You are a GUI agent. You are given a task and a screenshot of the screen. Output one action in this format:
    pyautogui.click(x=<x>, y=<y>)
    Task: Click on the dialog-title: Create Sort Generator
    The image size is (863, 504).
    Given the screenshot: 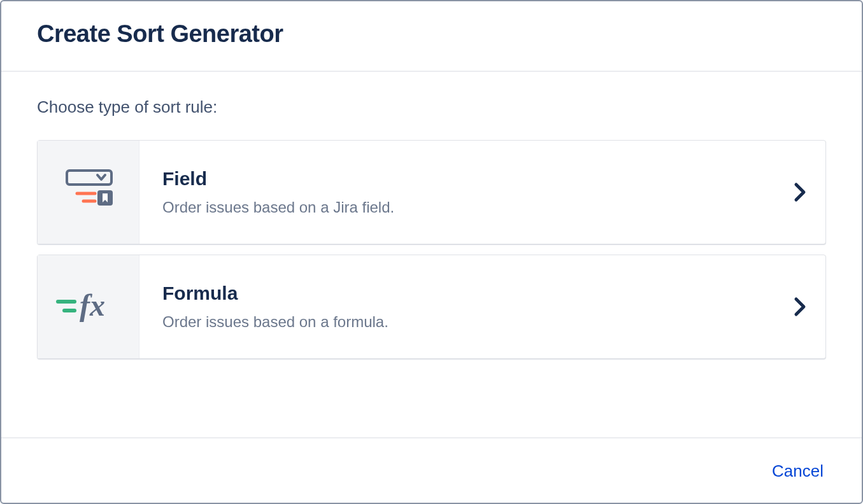 What is the action you would take?
    pyautogui.click(x=432, y=34)
    